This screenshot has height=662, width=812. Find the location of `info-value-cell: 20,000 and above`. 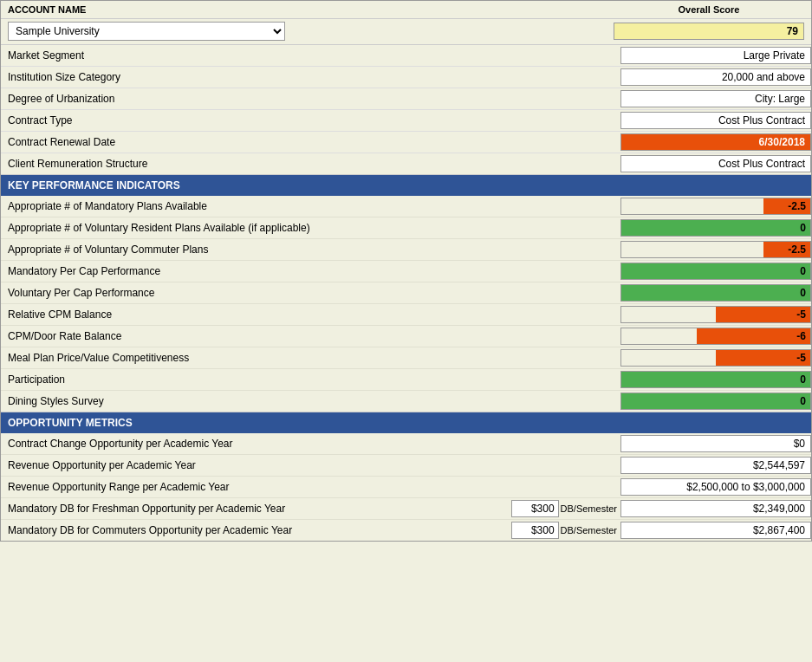

info-value-cell: 20,000 and above is located at coordinates (716, 77).